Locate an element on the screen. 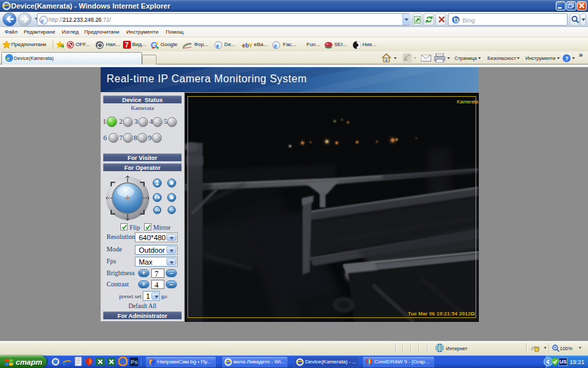 The image size is (588, 368). svg-text: Tue Mar 06 19:21:54 2012Ω is located at coordinates (441, 313).